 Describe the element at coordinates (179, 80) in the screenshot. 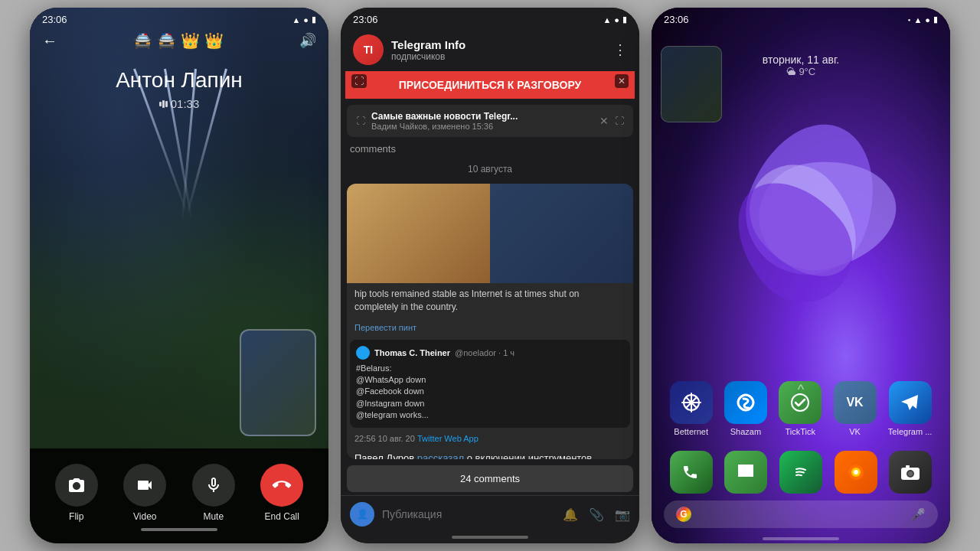

I see `caller-name: Антон Лапин` at that location.